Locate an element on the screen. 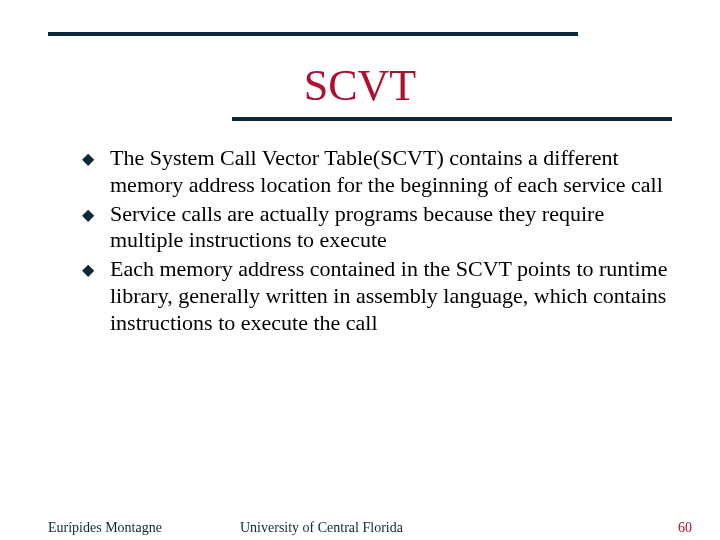 The height and width of the screenshot is (540, 720). footer-affiliation: University of Central Florida is located at coordinates (322, 528).